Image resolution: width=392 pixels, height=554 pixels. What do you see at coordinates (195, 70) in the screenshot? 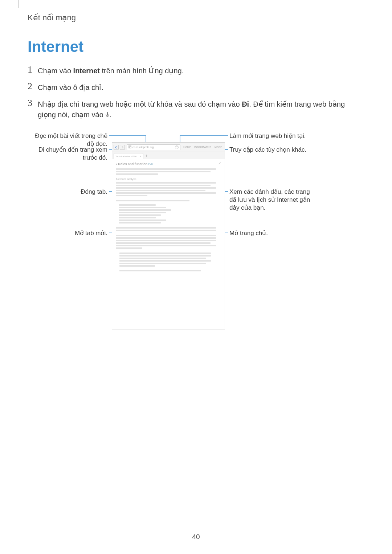
I see `step-1: 1 Chạm vào Internet trên màn hình Ứng dụ…` at bounding box center [195, 70].